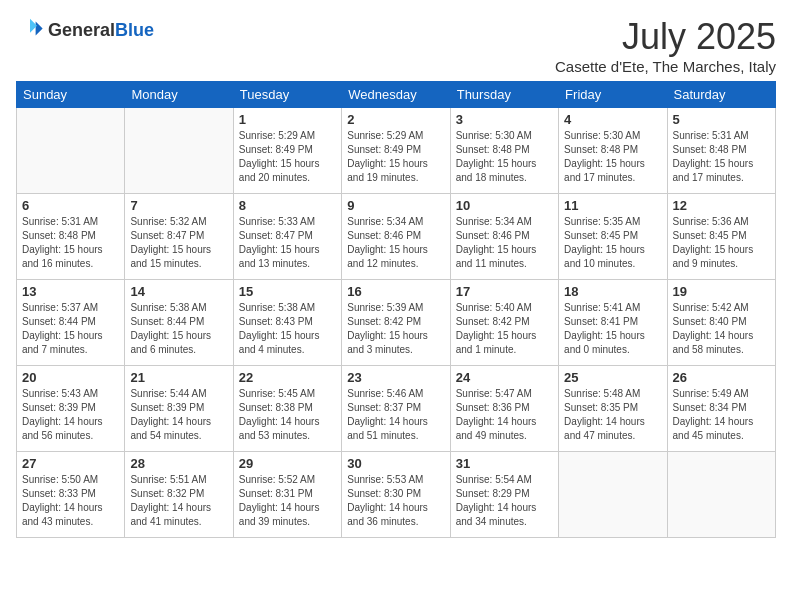 The image size is (792, 612). I want to click on calendar-cell: 11Sunrise: 5:35 AMSunset: 8:45 PMDayligh…, so click(613, 237).